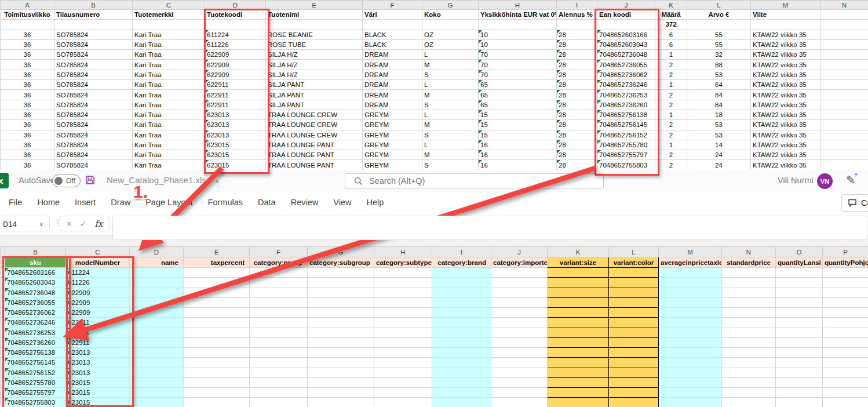 The image size is (868, 407). I want to click on cell: 7048652736055, so click(626, 65).